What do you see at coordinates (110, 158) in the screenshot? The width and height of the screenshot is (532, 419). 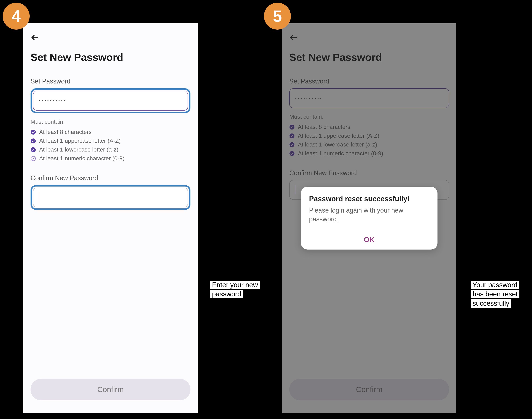 I see `rule-item: At least 1 numeric character (0-9)` at bounding box center [110, 158].